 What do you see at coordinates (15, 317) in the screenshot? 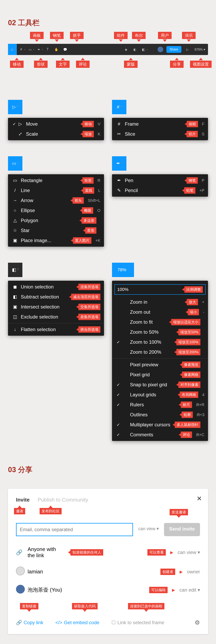
I see `tool-icon: ◫` at bounding box center [15, 317].